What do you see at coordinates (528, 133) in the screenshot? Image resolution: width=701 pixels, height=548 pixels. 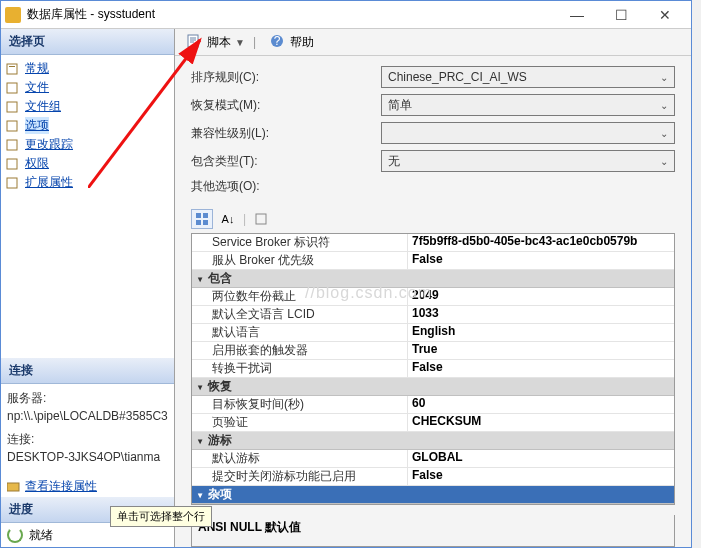 I see `compat-combo: ⌄` at bounding box center [528, 133].